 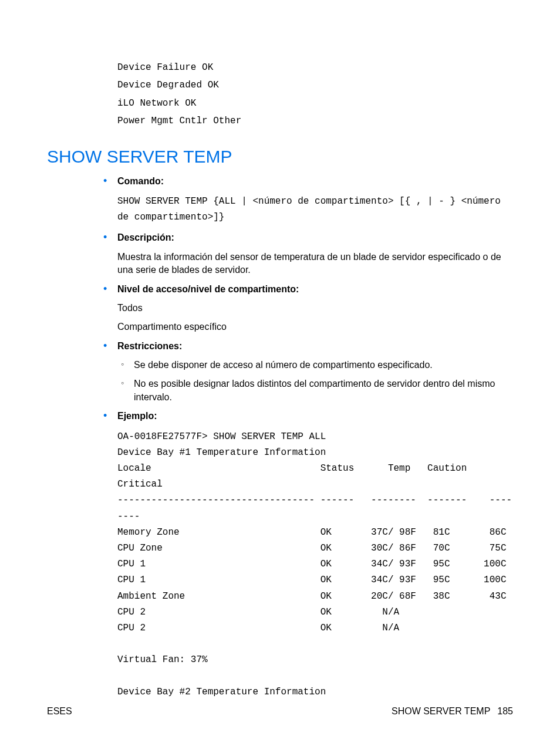 What do you see at coordinates (166, 67) in the screenshot?
I see `status-line: Device Failure OK` at bounding box center [166, 67].